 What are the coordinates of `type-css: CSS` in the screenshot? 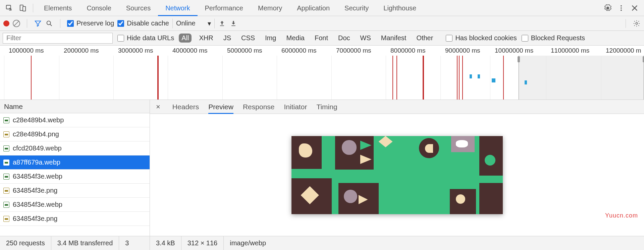 It's located at (248, 38).